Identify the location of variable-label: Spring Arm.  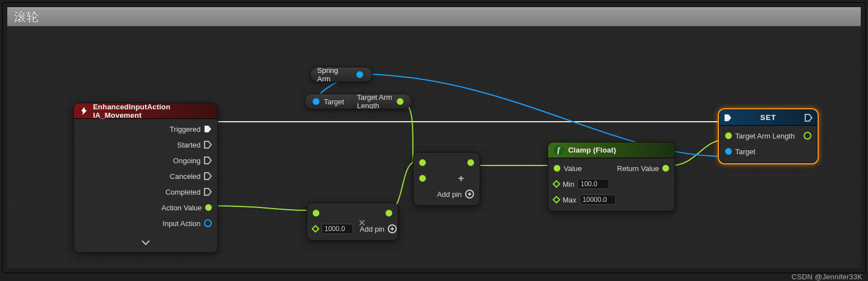
(335, 75).